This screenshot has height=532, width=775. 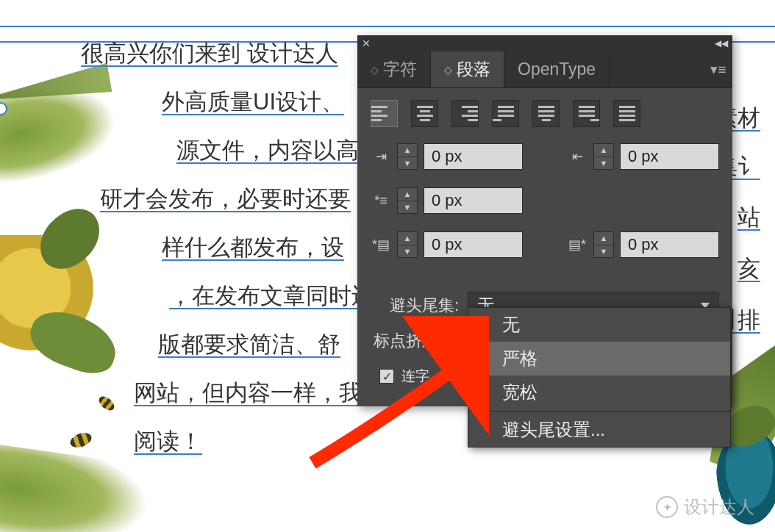 What do you see at coordinates (557, 69) in the screenshot?
I see `tab-opentype: OpenType` at bounding box center [557, 69].